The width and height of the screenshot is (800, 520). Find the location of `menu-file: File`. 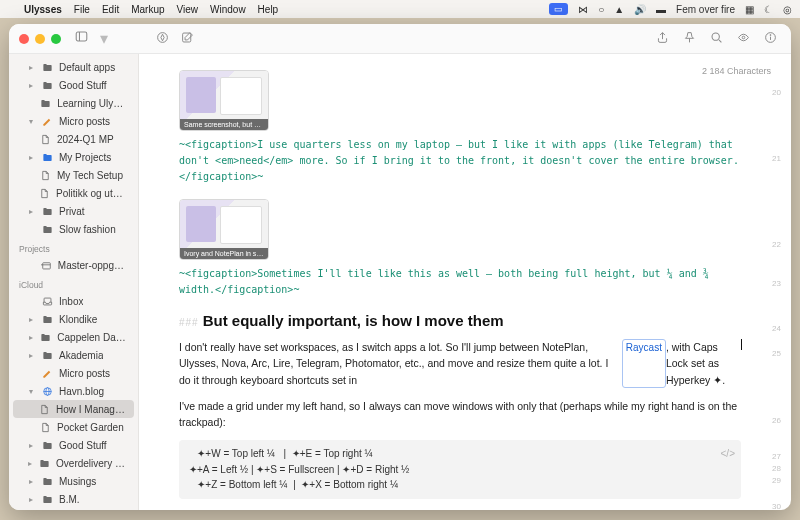

menu-file: File is located at coordinates (82, 10).